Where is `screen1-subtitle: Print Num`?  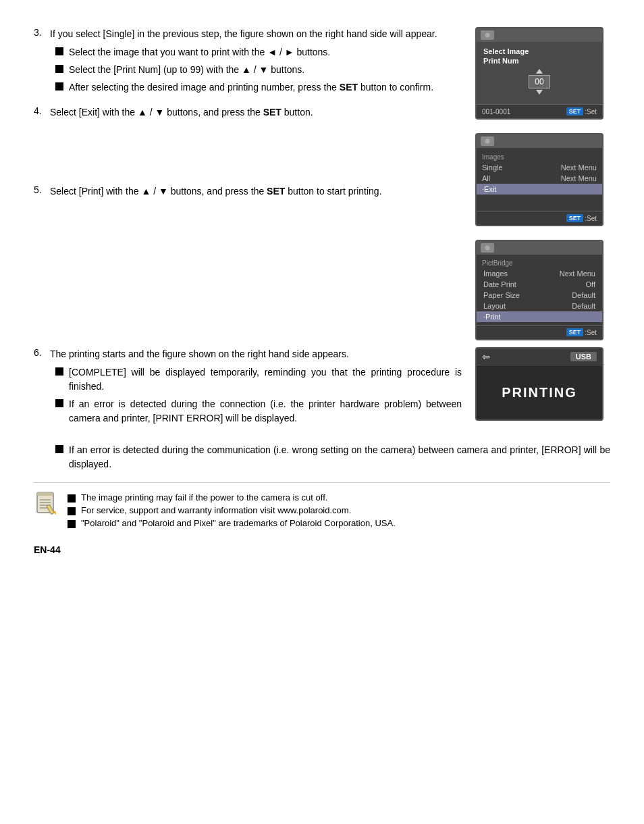 screen1-subtitle: Print Num is located at coordinates (539, 61).